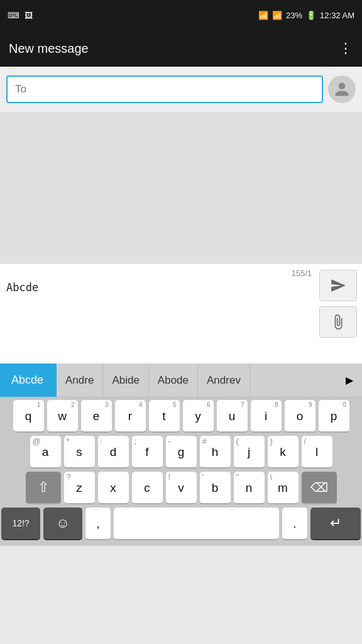 The width and height of the screenshot is (362, 644). Describe the element at coordinates (336, 523) in the screenshot. I see `enter-icon: ↵` at that location.